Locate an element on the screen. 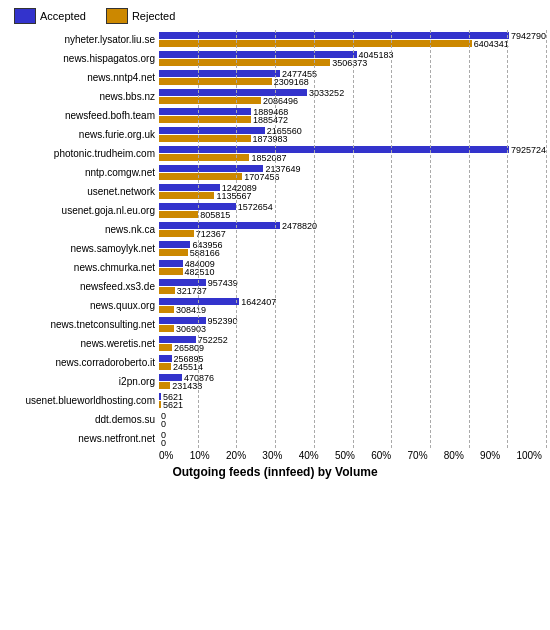  rejected-bar: 805815 is located at coordinates (352, 214).